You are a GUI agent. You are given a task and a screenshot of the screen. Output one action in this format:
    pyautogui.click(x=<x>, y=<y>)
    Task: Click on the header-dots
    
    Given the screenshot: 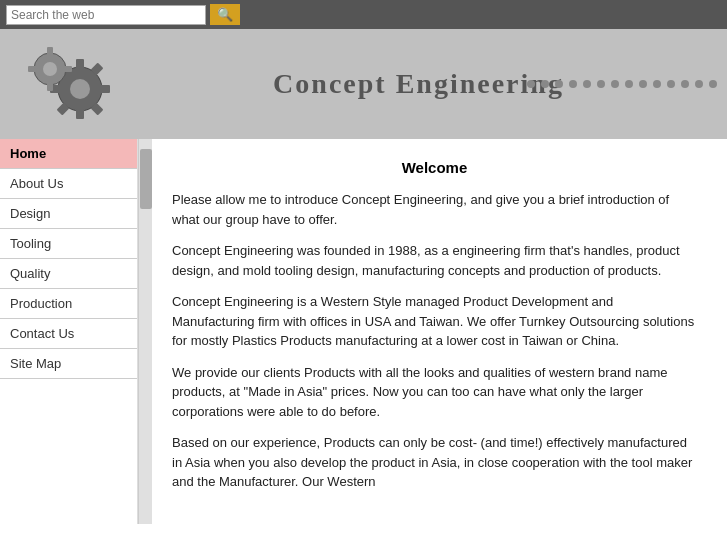 What is the action you would take?
    pyautogui.click(x=622, y=84)
    